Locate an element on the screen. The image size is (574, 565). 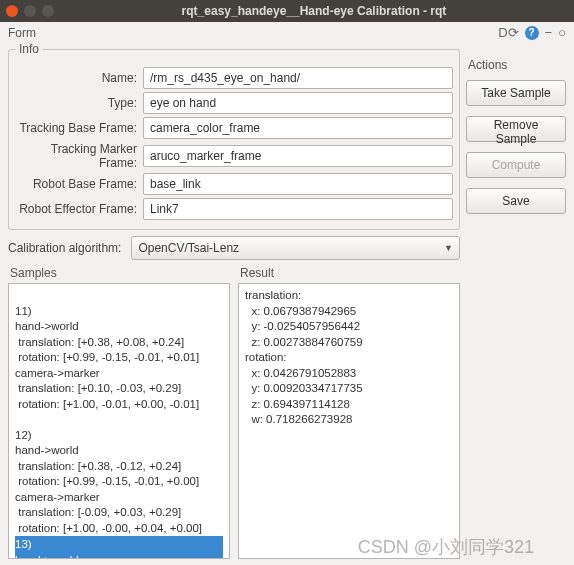
form-label: Form is located at coordinates (22, 33).